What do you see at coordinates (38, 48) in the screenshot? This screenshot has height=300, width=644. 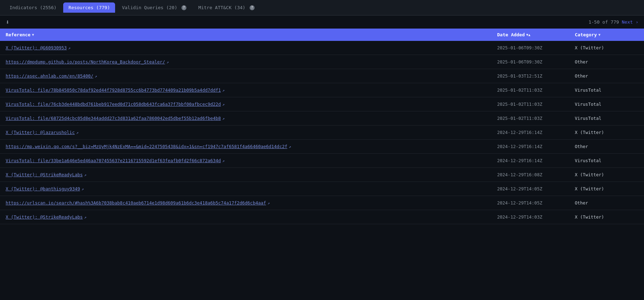 I see `reference-link-0: X (Twitter): @G60930953↗` at bounding box center [38, 48].